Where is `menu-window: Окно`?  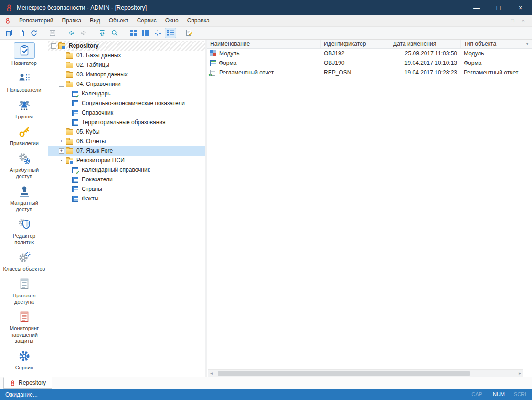
menu-window: Окно is located at coordinates (172, 21).